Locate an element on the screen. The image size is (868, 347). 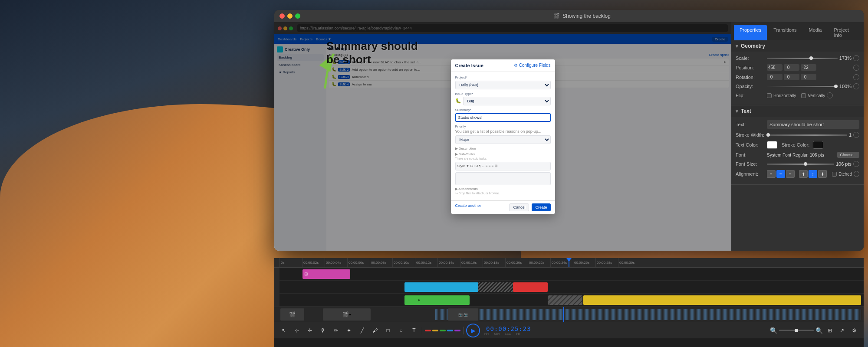
rotation-x is located at coordinates (775, 77).